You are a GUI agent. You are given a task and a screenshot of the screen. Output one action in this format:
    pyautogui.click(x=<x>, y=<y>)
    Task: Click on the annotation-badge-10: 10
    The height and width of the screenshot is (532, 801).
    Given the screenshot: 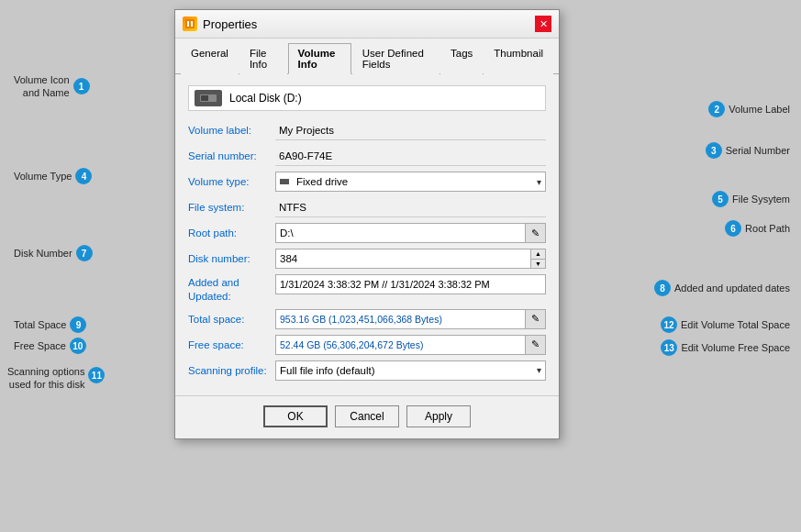 What is the action you would take?
    pyautogui.click(x=78, y=346)
    